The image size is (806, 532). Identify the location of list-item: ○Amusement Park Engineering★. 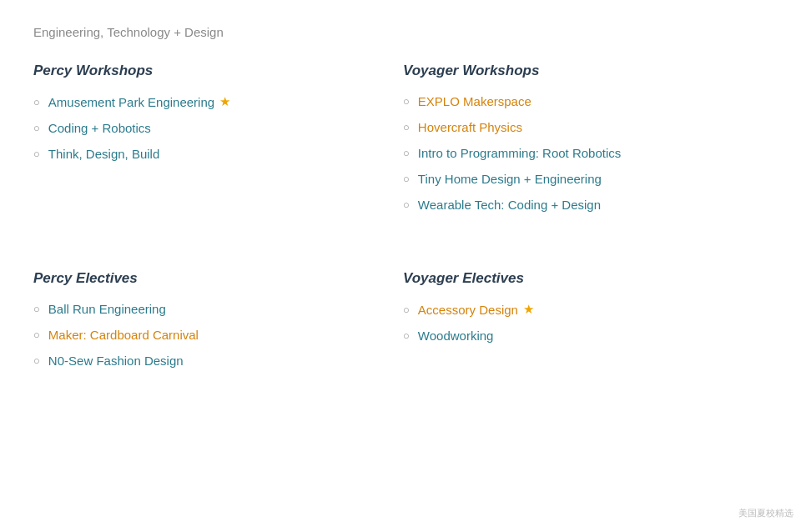
(210, 102).